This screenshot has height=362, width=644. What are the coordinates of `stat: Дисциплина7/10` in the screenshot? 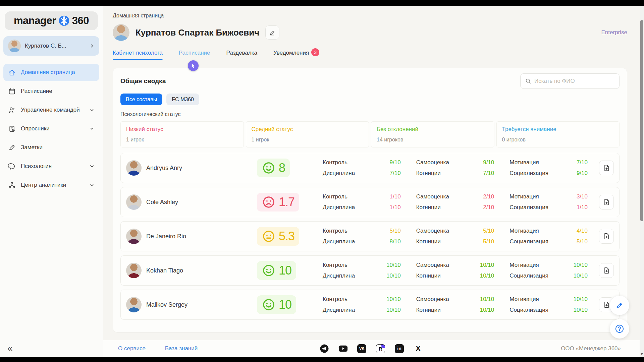 It's located at (362, 173).